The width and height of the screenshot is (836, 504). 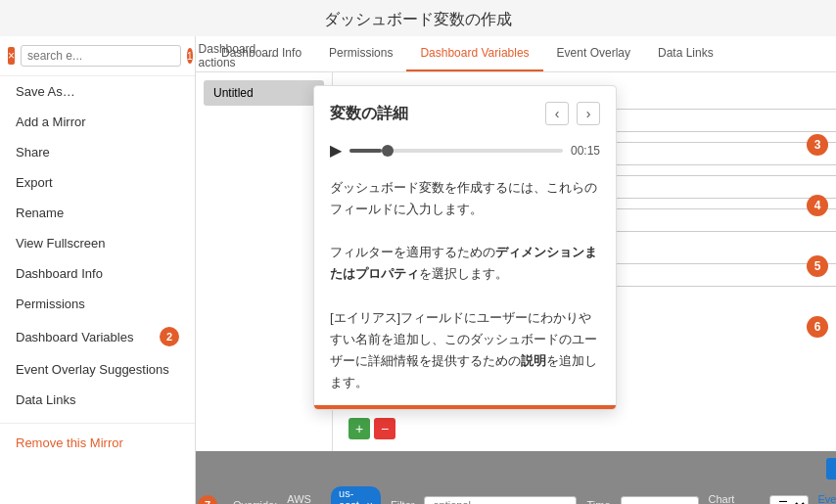 What do you see at coordinates (465, 286) in the screenshot?
I see `tooltip-text: ダッシュボード変数を作成するには、これらのフィールドに入力します。 フィルターを…` at bounding box center [465, 286].